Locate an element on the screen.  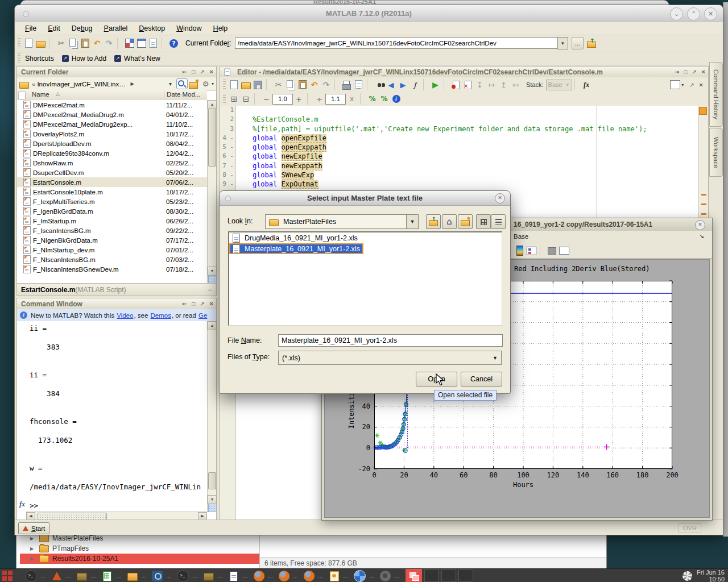
file-row: DMPexcel2mat.m11/11/2... is located at coordinates (112, 105).